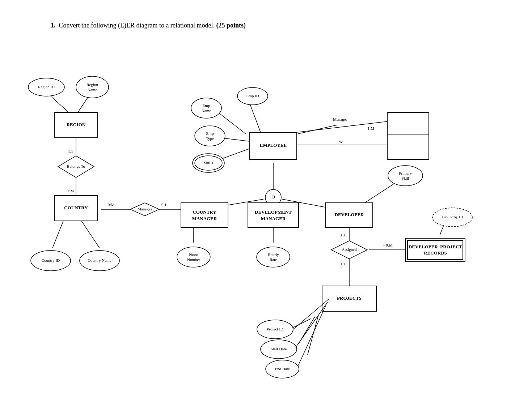 The image size is (532, 402). What do you see at coordinates (273, 260) in the screenshot?
I see `hourly-rate-attr-2: Rate` at bounding box center [273, 260].